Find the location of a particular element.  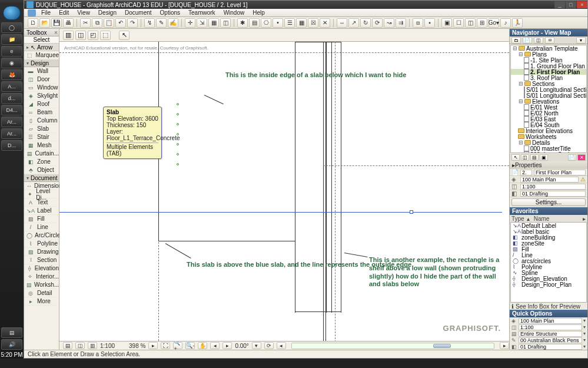

tool-leveldim: ✦Level Di... is located at coordinates (41, 194).